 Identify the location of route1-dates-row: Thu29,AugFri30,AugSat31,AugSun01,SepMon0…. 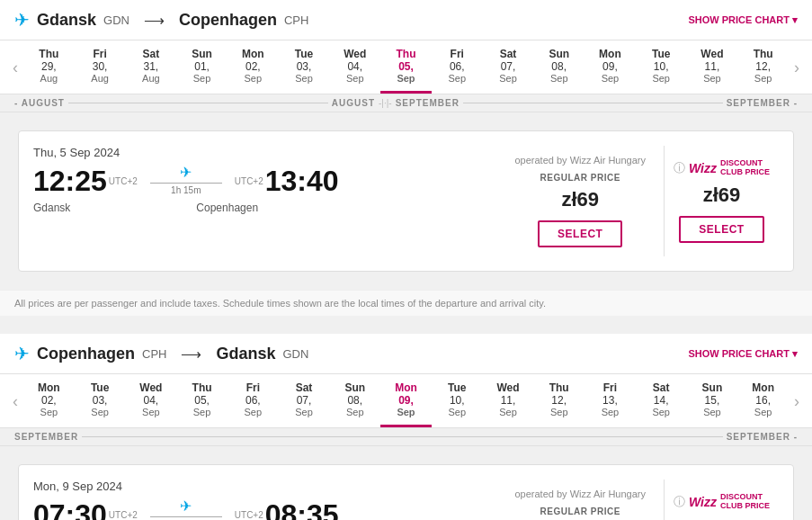
(406, 67).